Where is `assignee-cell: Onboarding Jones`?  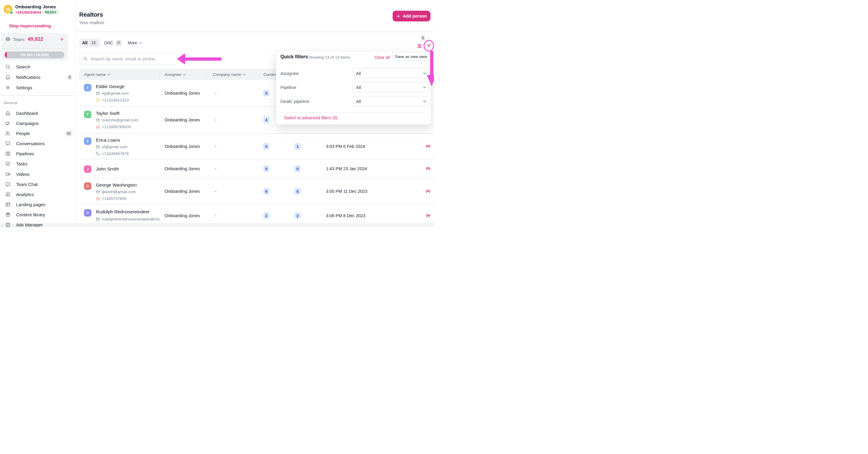
assignee-cell: Onboarding Jones is located at coordinates (183, 169).